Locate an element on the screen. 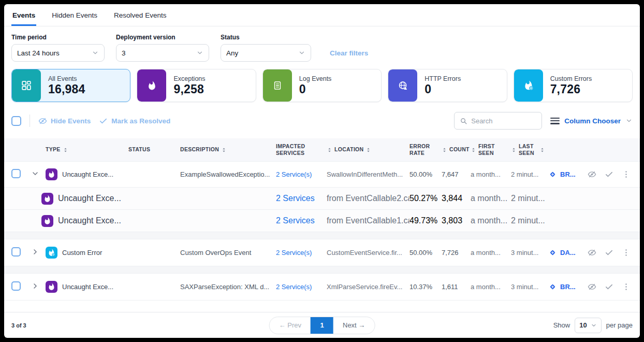  deployment-version-filter: Deployment version 3 is located at coordinates (163, 48).